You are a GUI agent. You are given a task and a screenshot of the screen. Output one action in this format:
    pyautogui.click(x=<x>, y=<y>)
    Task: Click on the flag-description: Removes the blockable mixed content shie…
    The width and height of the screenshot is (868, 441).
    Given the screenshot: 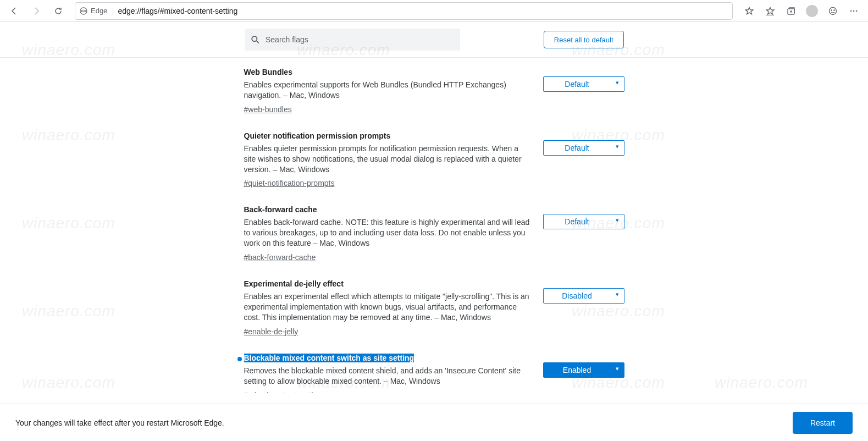 What is the action you would take?
    pyautogui.click(x=387, y=376)
    